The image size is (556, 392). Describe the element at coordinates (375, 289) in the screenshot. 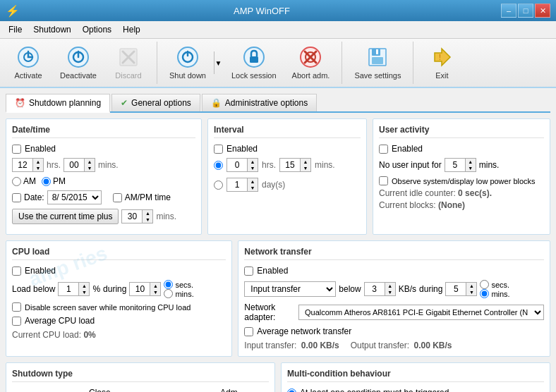

I see `network-below-input` at that location.